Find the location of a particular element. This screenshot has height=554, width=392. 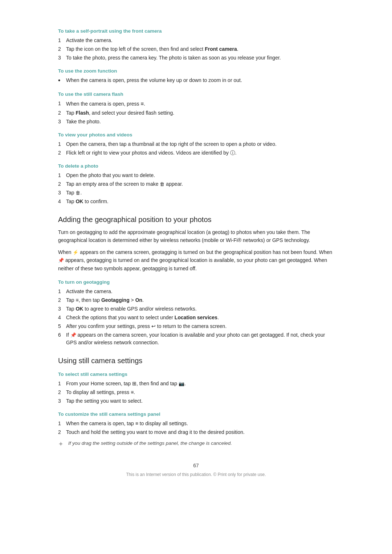

list-item: 2Flick left or right to view your photos… is located at coordinates (196, 153).